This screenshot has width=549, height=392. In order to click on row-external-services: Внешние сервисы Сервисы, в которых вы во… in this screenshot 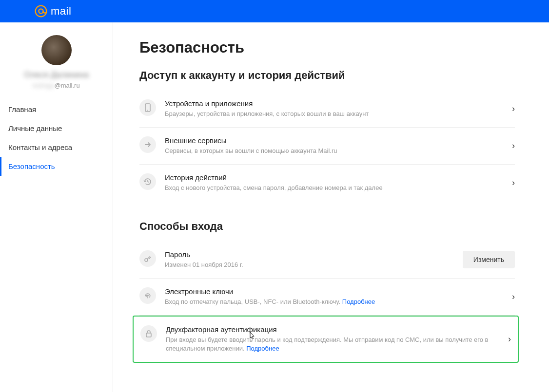, I will do `click(327, 146)`.